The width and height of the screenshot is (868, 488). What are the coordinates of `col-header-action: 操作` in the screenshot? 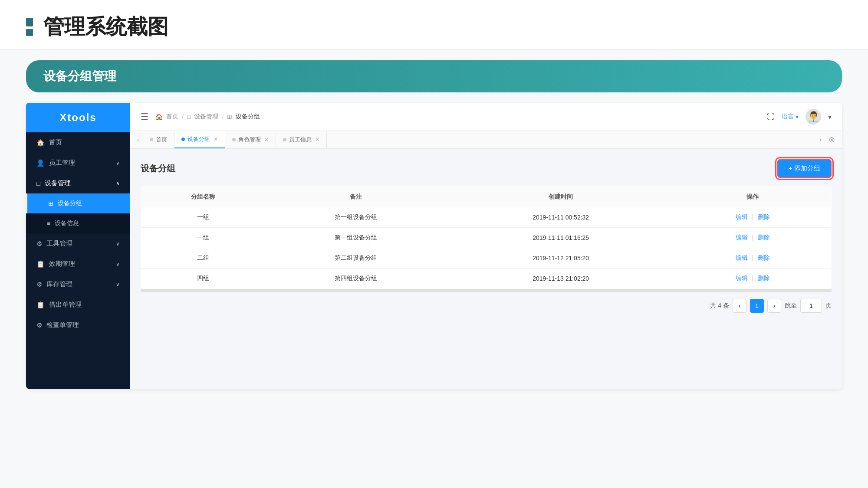 It's located at (753, 197).